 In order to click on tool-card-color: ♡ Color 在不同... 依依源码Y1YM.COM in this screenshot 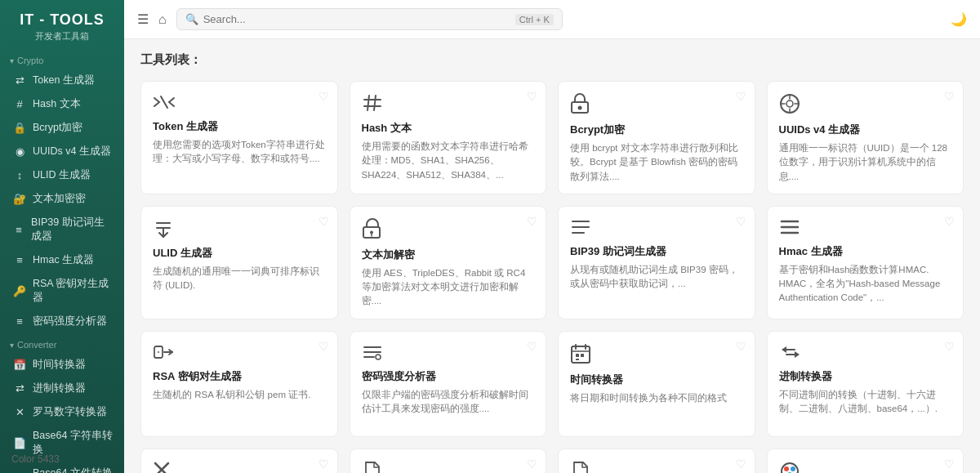, I will do `click(866, 461)`.